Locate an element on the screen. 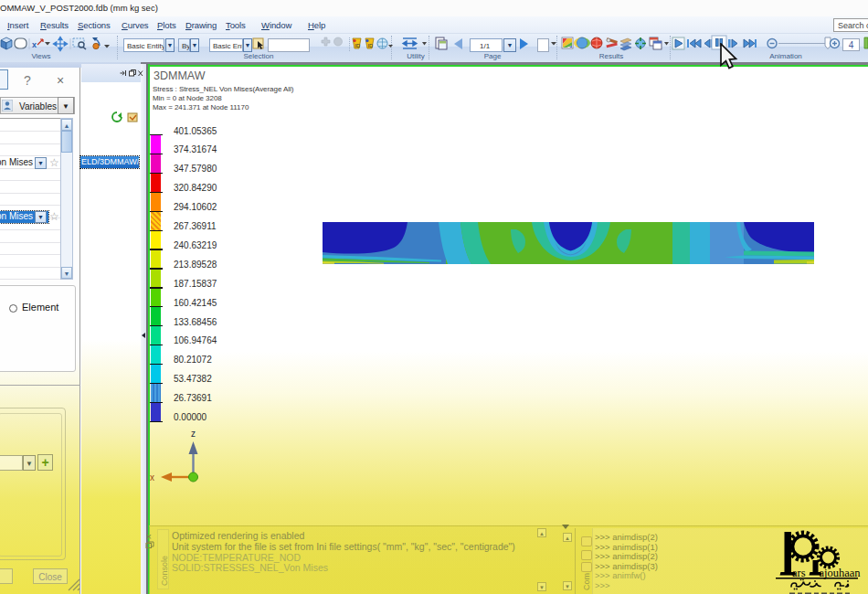 The image size is (868, 594). svg-text: z is located at coordinates (194, 433).